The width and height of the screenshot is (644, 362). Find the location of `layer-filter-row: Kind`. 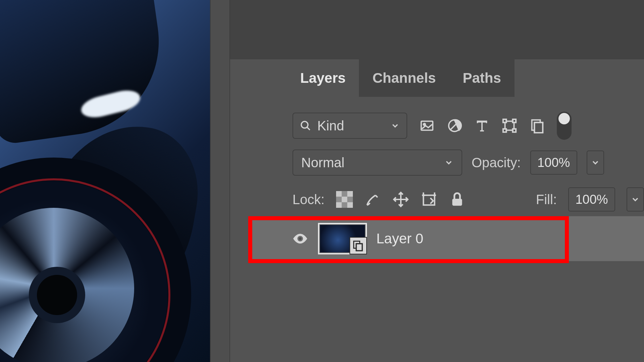

layer-filter-row: Kind is located at coordinates (468, 126).